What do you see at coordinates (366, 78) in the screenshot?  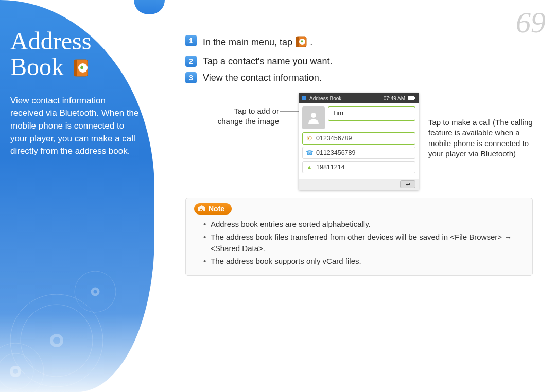 I see `step-3: 3 View the contact information.` at bounding box center [366, 78].